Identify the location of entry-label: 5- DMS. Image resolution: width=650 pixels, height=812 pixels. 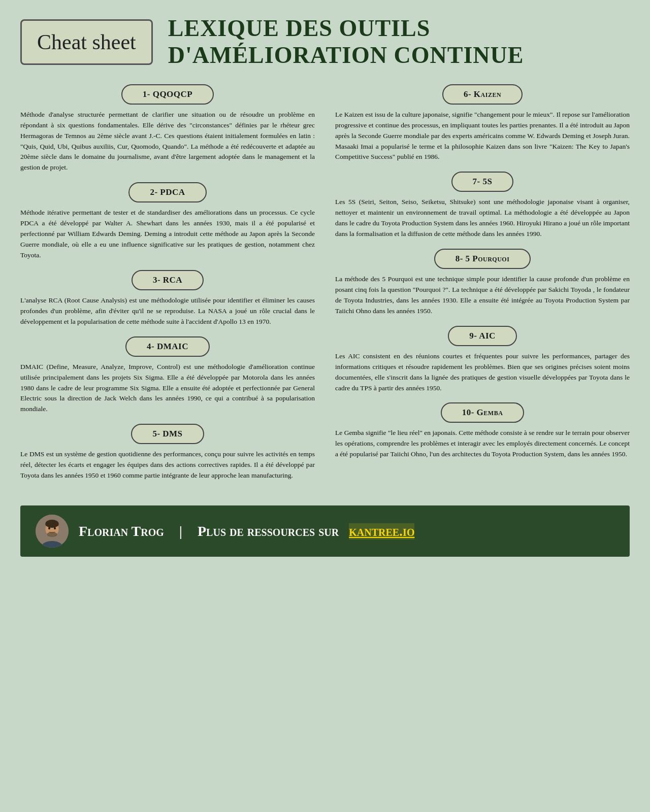
(168, 434).